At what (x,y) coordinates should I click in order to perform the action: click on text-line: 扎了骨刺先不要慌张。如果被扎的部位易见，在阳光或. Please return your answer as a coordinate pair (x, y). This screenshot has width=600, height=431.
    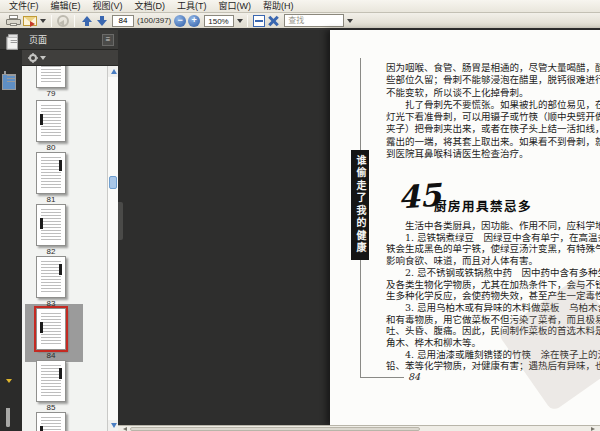
    Looking at the image, I should click on (493, 105).